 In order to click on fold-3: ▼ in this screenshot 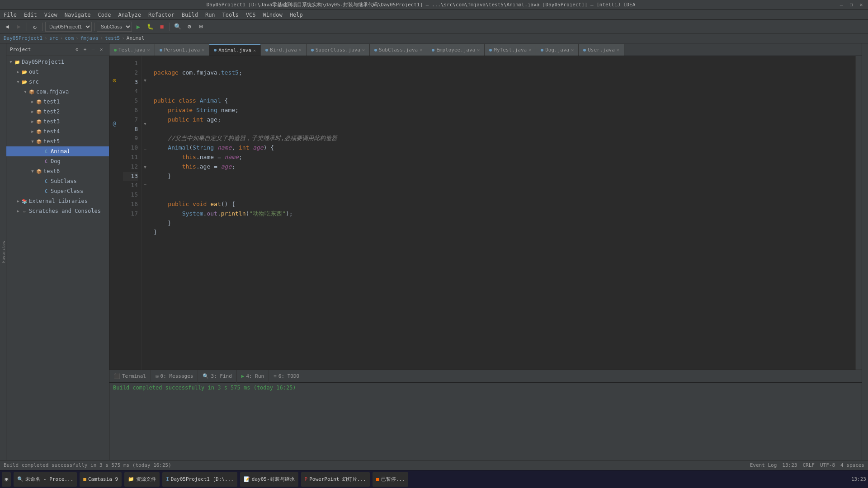, I will do `click(145, 80)`.